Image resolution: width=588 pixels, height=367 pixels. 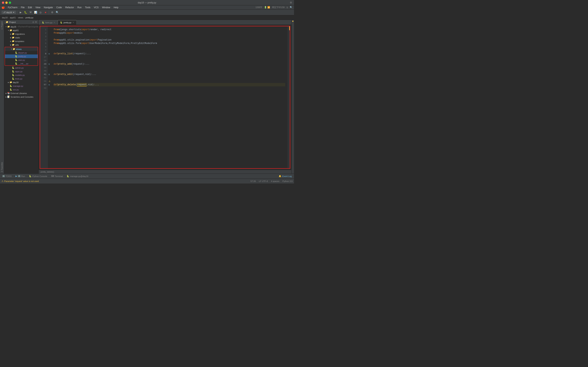 I want to click on python-console-button: 🐍 Python Console, so click(x=38, y=176).